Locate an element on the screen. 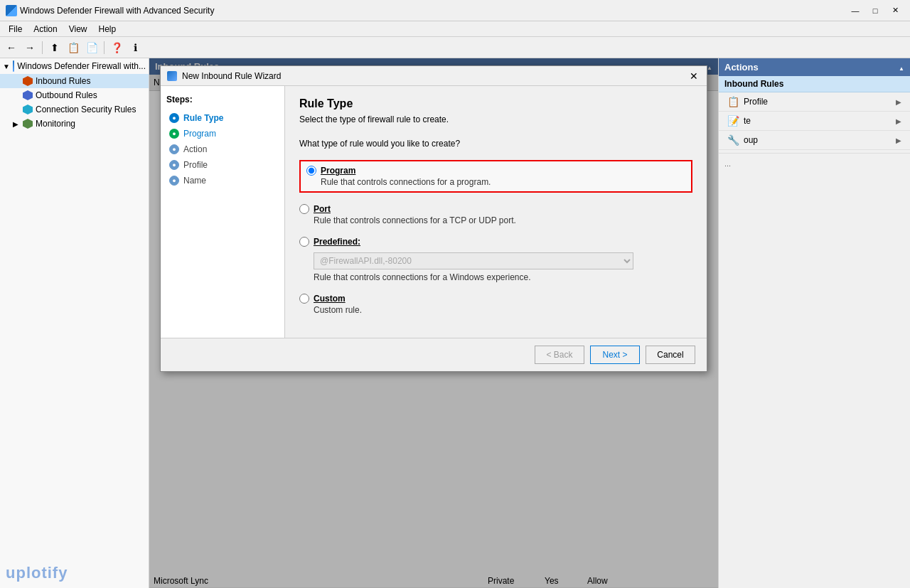 This screenshot has height=588, width=910. radio-custom-label: Custom is located at coordinates (330, 299).